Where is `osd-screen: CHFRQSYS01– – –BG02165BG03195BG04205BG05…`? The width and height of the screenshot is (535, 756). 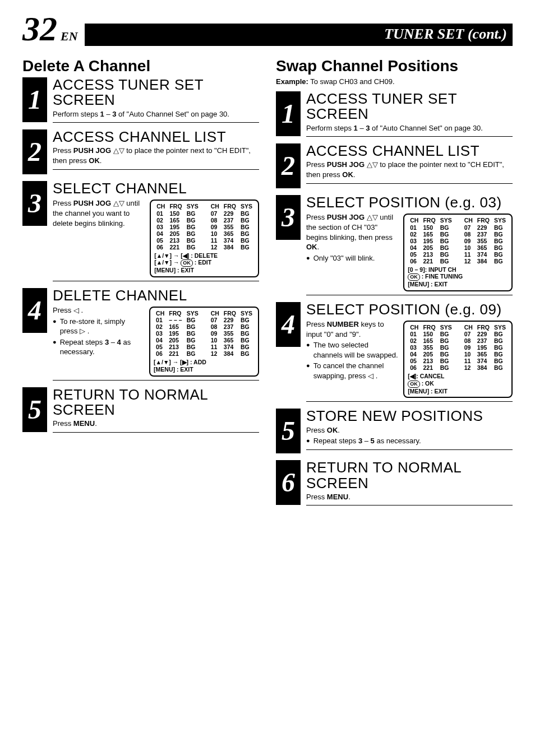
osd-screen: CHFRQSYS01– – –BG02165BG03195BG04205BG05… is located at coordinates (204, 342).